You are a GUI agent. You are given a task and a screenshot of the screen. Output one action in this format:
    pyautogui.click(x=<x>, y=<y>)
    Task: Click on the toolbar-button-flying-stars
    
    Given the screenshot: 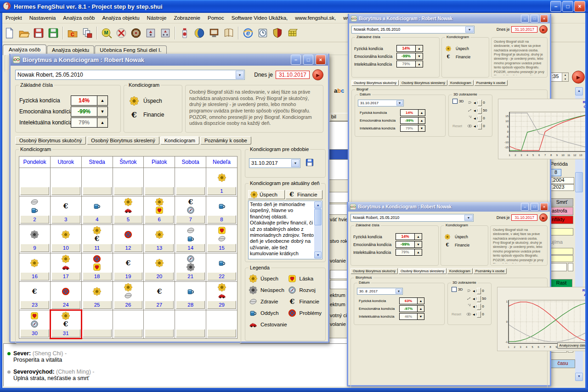 What is the action you would take?
    pyautogui.click(x=151, y=33)
    